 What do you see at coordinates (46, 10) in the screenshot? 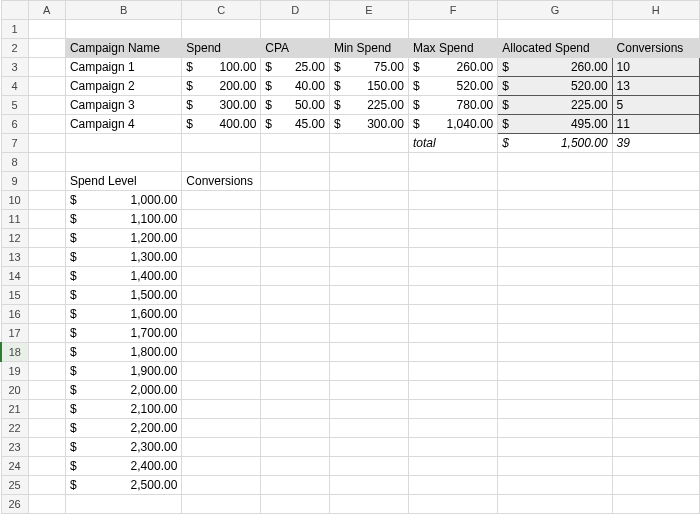
I see `col-header-A: A` at bounding box center [46, 10].